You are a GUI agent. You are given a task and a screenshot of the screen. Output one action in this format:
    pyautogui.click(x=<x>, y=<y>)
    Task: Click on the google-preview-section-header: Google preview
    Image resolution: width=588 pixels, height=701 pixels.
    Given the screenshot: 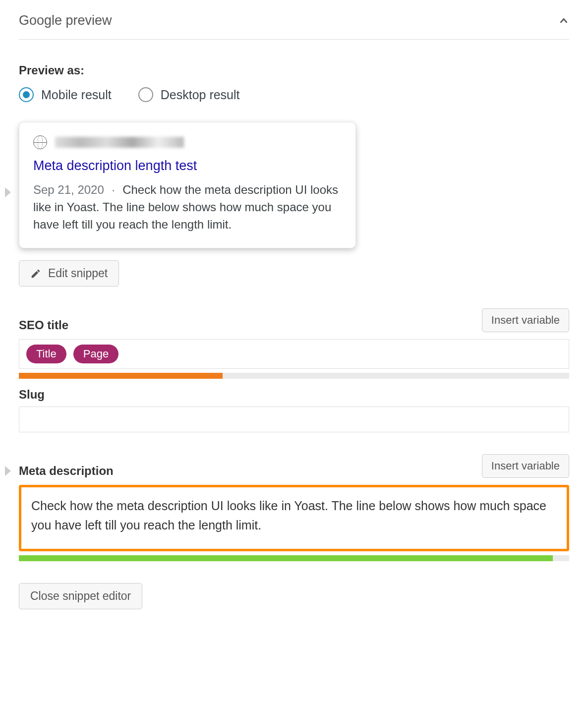 What is the action you would take?
    pyautogui.click(x=294, y=20)
    